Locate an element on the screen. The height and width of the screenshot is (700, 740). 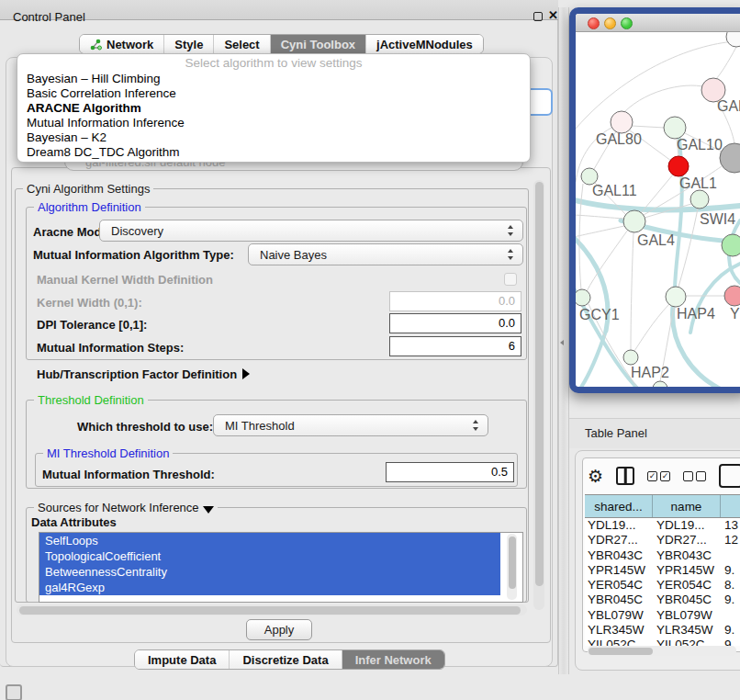
tab-select: Select is located at coordinates (242, 44).